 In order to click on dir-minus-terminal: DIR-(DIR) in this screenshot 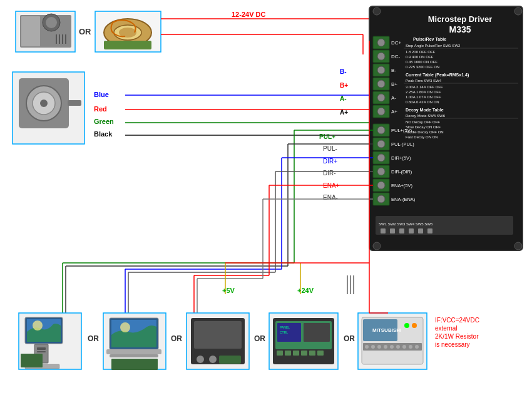, I will do `click(402, 172)`.